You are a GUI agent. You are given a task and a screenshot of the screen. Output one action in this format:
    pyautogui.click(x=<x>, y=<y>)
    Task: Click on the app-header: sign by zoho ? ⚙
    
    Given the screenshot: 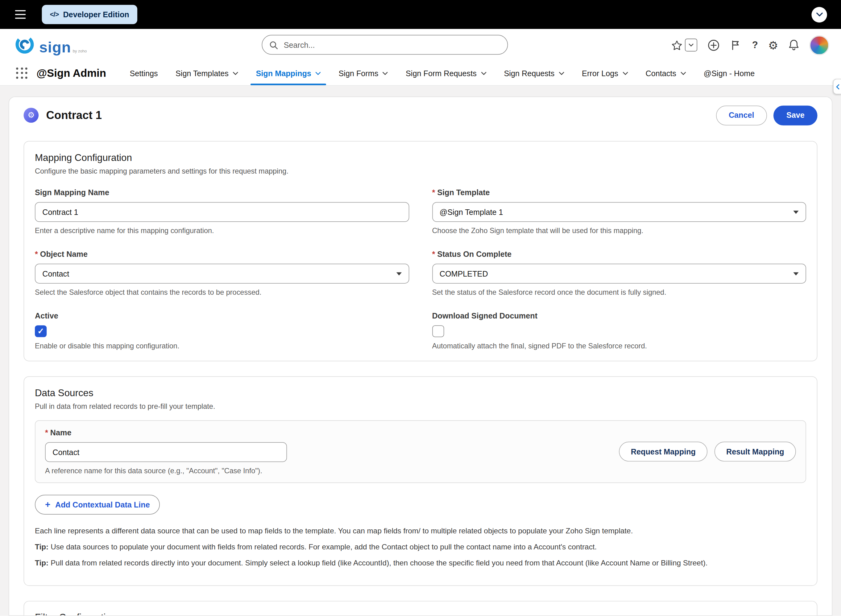 What is the action you would take?
    pyautogui.click(x=420, y=45)
    